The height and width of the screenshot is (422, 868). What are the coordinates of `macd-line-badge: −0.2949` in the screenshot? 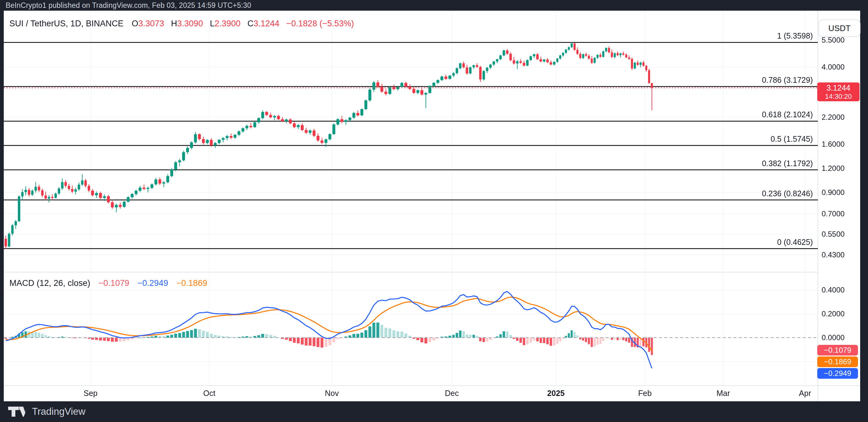 It's located at (838, 373).